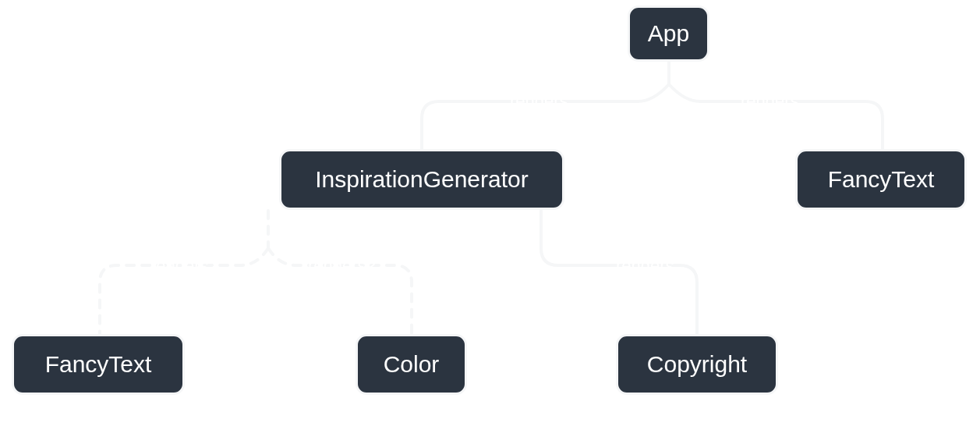 This screenshot has height=437, width=980. I want to click on node-fancytext-right-label: FancyText, so click(881, 179).